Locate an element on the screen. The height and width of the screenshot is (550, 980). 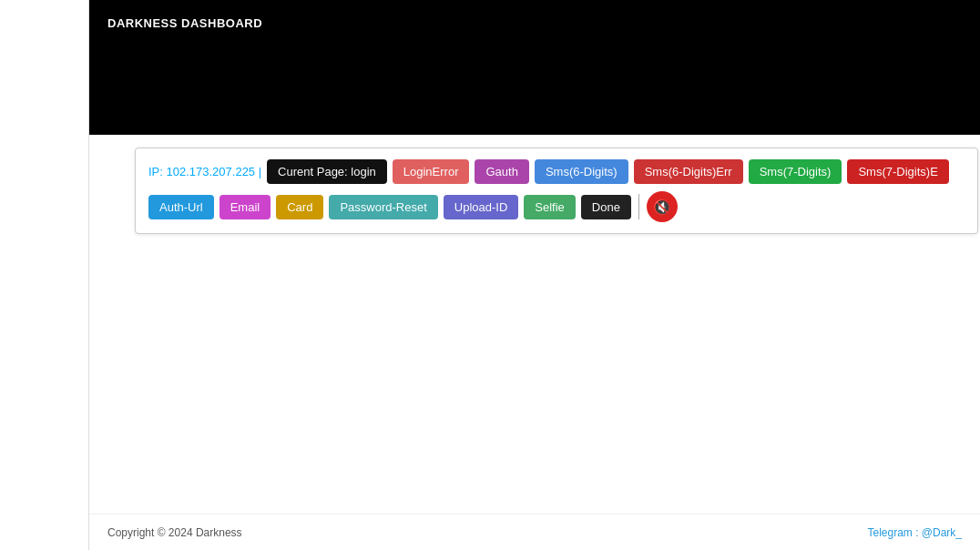
toolbar-row-1: IP: 102.173.207.225 | Curent Page: login… is located at coordinates (556, 171).